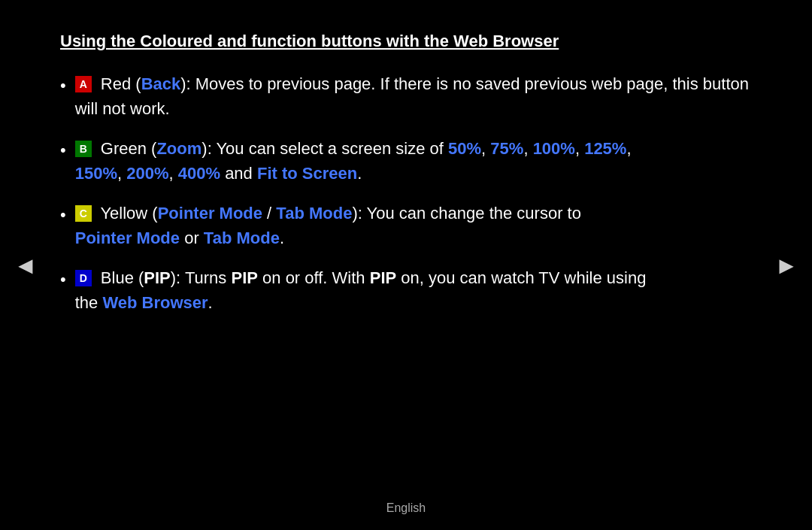 The width and height of the screenshot is (812, 530). What do you see at coordinates (244, 278) in the screenshot?
I see `pip-bold-1: PIP` at bounding box center [244, 278].